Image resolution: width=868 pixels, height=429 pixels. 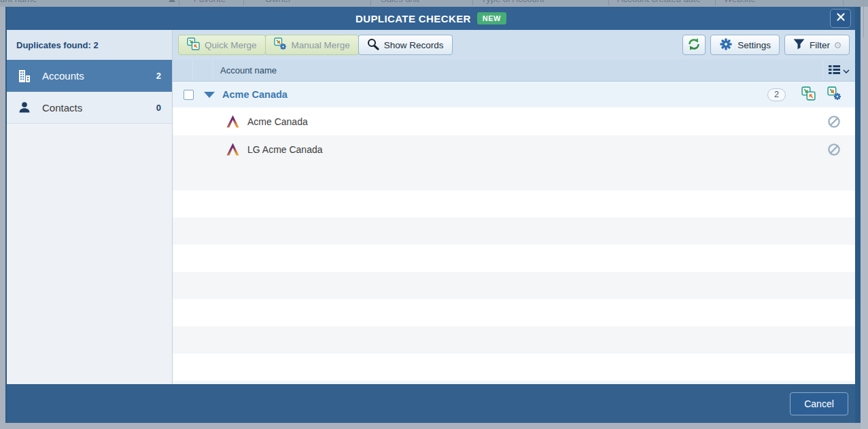 What do you see at coordinates (834, 95) in the screenshot?
I see `group-manual-merge-button` at bounding box center [834, 95].